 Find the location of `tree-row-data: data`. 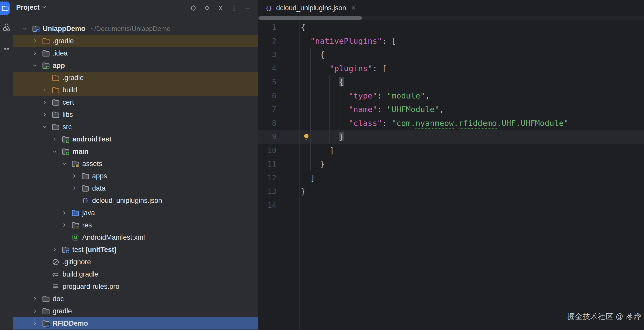

tree-row-data: data is located at coordinates (136, 188).